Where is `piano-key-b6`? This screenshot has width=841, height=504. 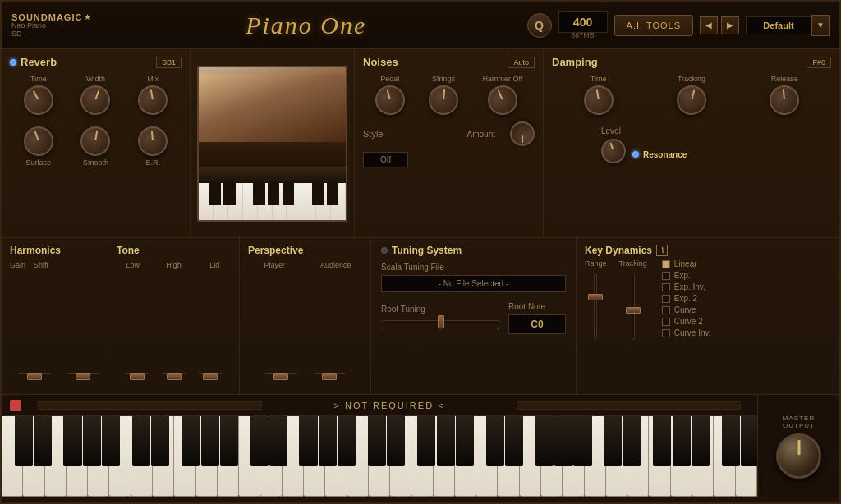
piano-key-b6 is located at coordinates (141, 442).